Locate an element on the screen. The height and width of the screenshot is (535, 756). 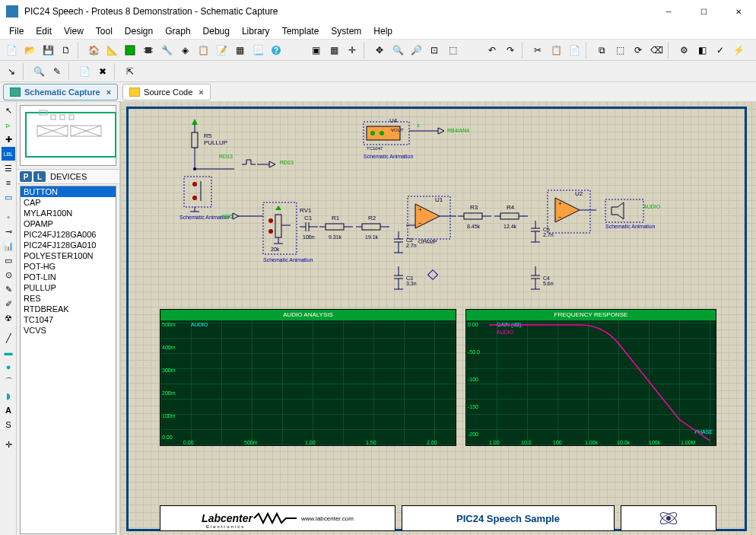
save-icon: 💾 is located at coordinates (48, 50).